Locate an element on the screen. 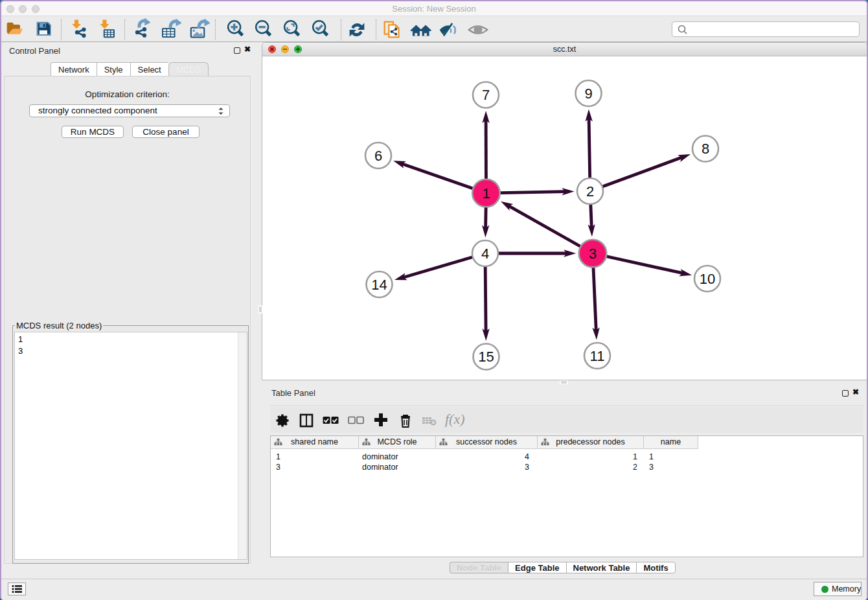 This screenshot has height=600, width=868. svg-text: 2 is located at coordinates (590, 192).